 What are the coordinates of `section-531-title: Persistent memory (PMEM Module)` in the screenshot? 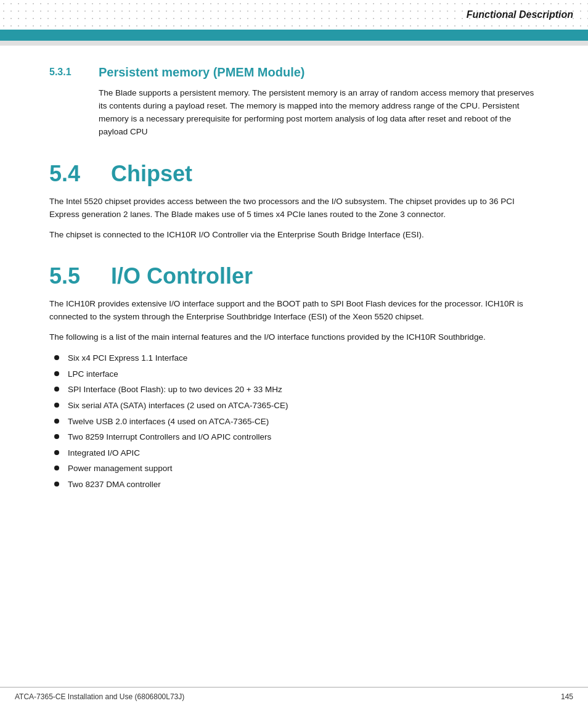 It's located at (319, 73).